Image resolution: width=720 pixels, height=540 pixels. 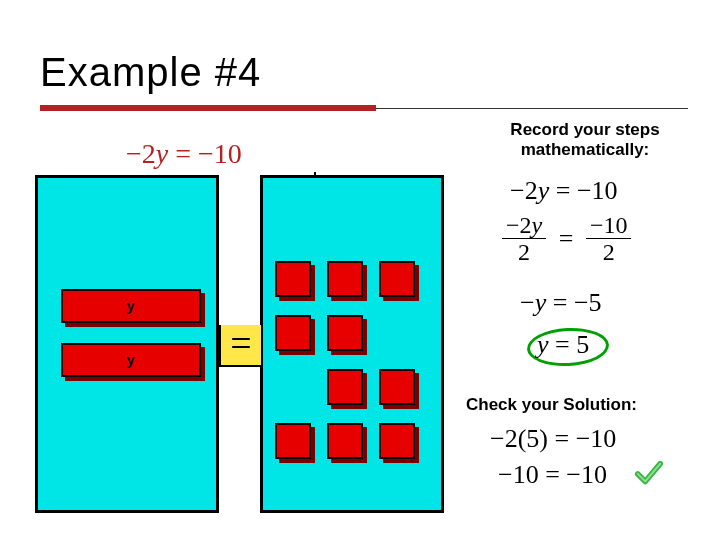 I want to click on step-2: −2y2 = −102, so click(x=566, y=238).